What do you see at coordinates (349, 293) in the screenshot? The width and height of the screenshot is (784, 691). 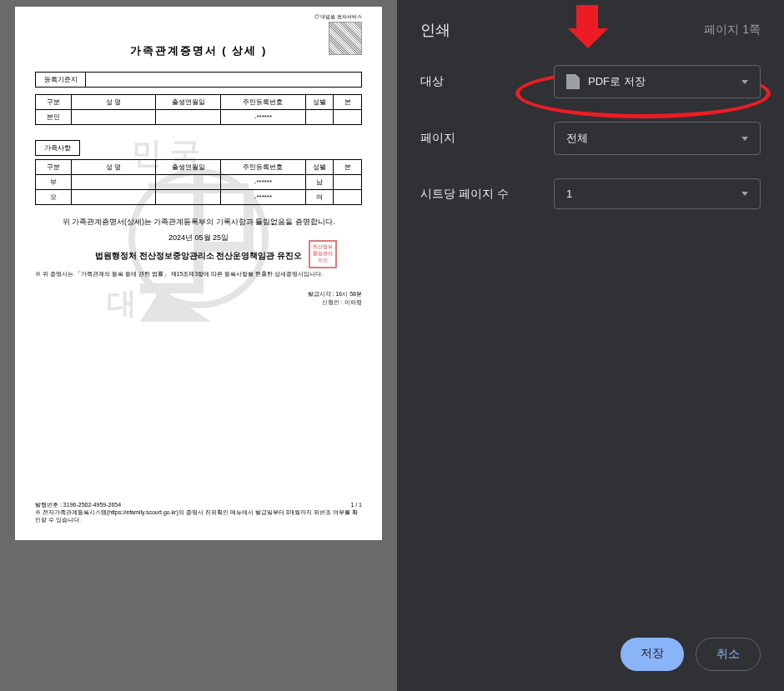 I see `issue-time: 16시 58분` at bounding box center [349, 293].